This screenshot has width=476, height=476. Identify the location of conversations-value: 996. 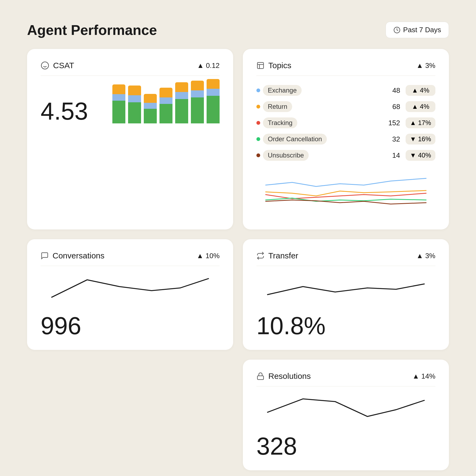
(130, 326).